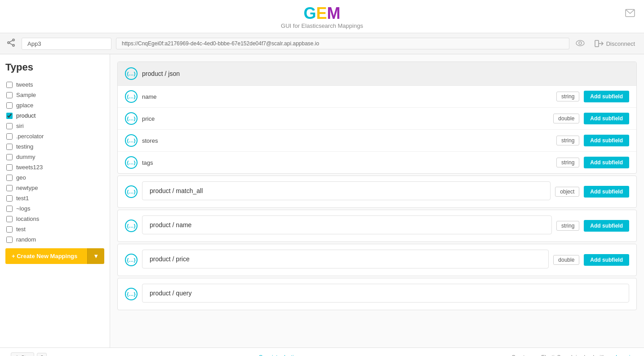  Describe the element at coordinates (42, 355) in the screenshot. I see `star-count: 8` at that location.